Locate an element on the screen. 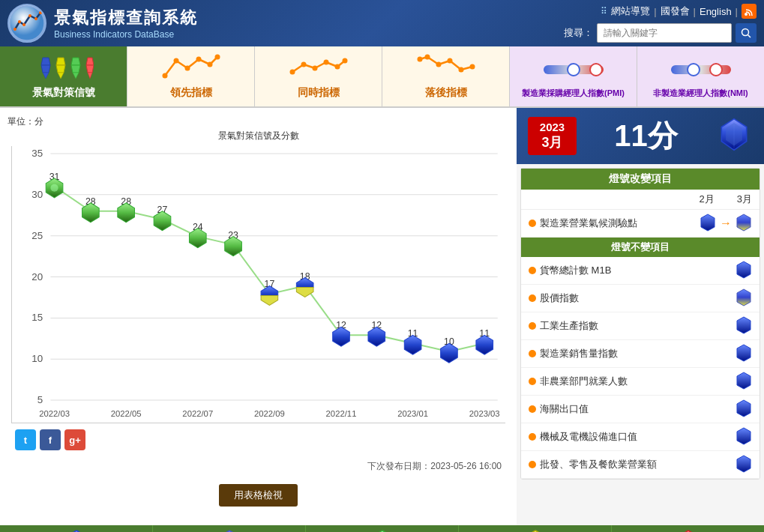 Image resolution: width=764 pixels, height=532 pixels. current-month: 3月 is located at coordinates (552, 142).